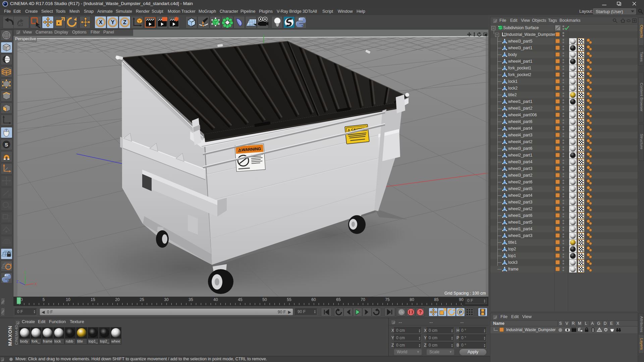 This screenshot has width=644, height=362. What do you see at coordinates (191, 300) in the screenshot?
I see `svg-text: 35` at bounding box center [191, 300].